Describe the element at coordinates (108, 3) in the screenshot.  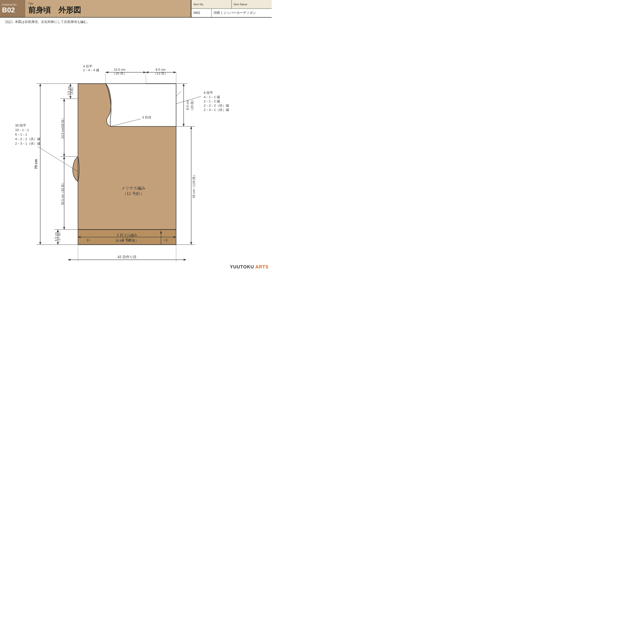
I see `title-label: Title` at that location.